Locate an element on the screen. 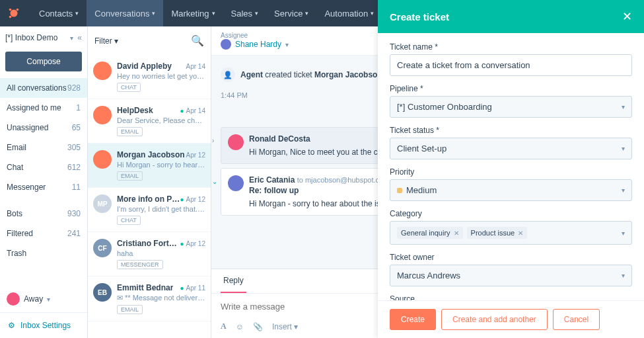 This screenshot has height=338, width=644. cancel-button: Cancel is located at coordinates (576, 319).